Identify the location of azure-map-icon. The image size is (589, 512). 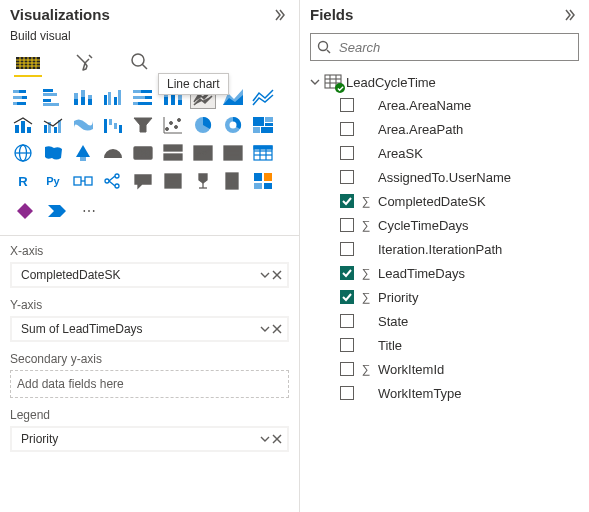
(83, 153).